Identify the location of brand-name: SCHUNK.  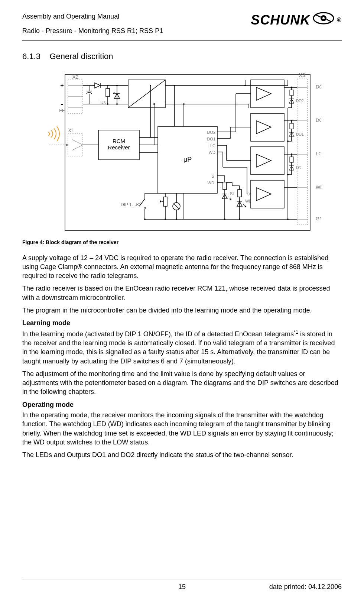
(280, 20).